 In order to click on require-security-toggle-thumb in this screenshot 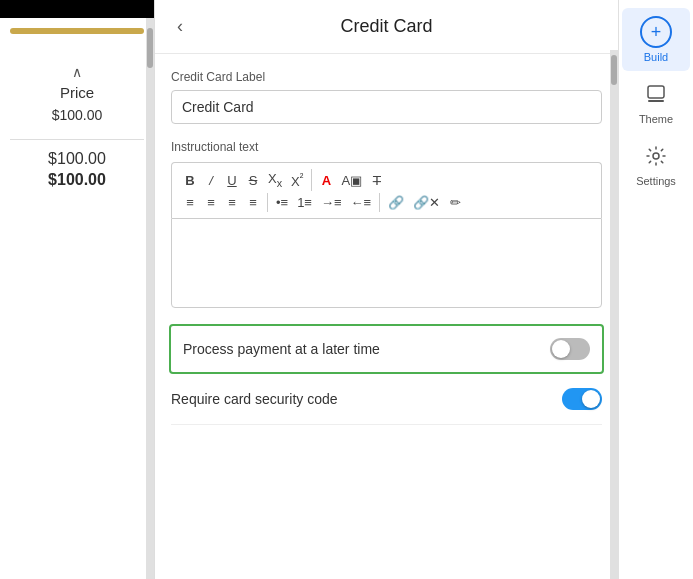, I will do `click(591, 399)`.